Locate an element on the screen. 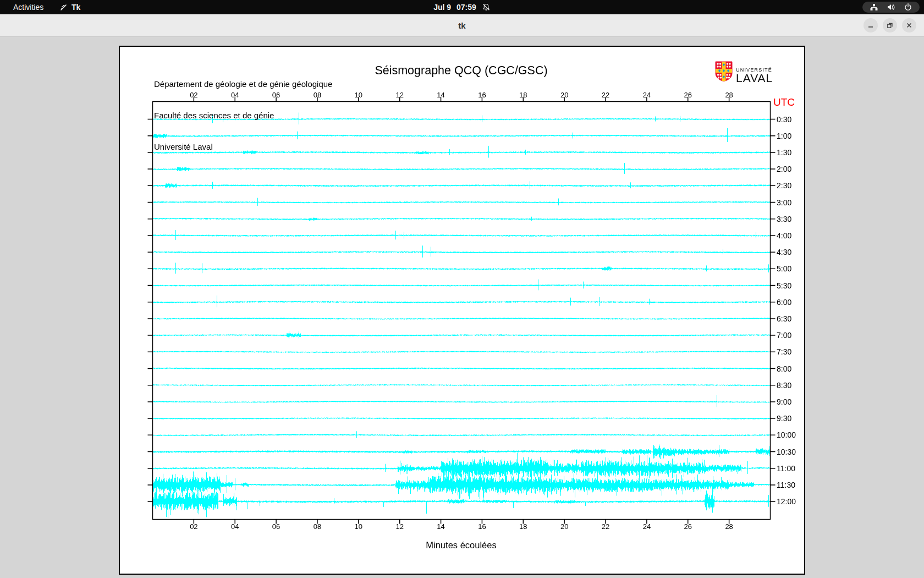 Image resolution: width=924 pixels, height=578 pixels. utc-time-label: 3:00 is located at coordinates (784, 203).